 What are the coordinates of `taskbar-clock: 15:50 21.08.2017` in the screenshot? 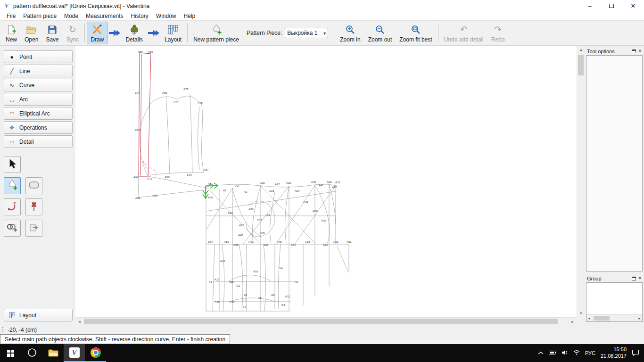 It's located at (614, 353).